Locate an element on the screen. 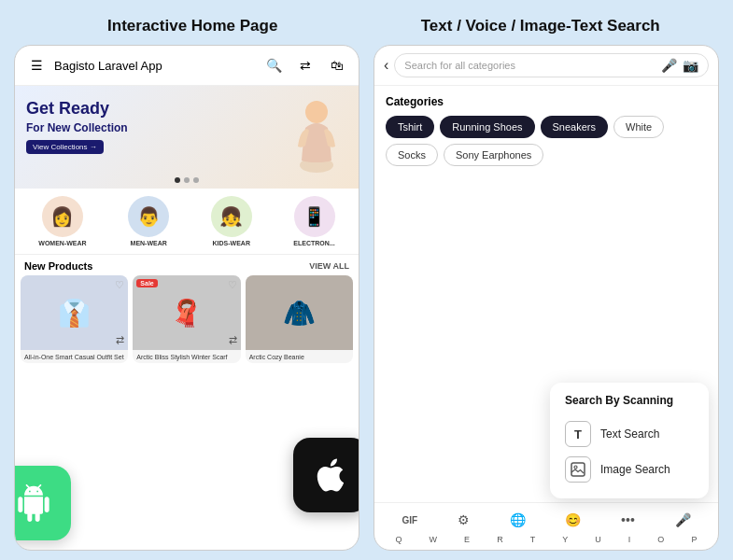 The image size is (733, 560). bag-icon: 🛍 is located at coordinates (337, 65).